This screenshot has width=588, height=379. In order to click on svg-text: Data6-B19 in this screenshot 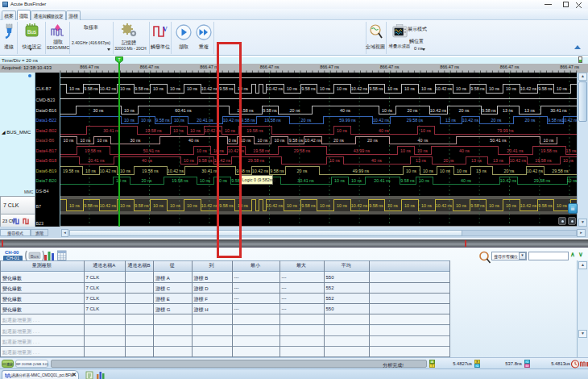, I will do `click(47, 171)`.